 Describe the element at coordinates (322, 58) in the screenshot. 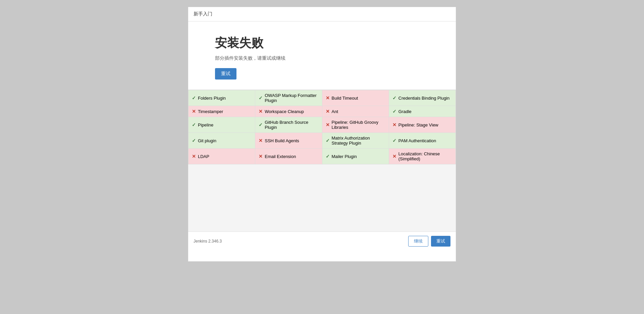

I see `error-subtitle: 部分插件安装失败，请重试或继续` at that location.